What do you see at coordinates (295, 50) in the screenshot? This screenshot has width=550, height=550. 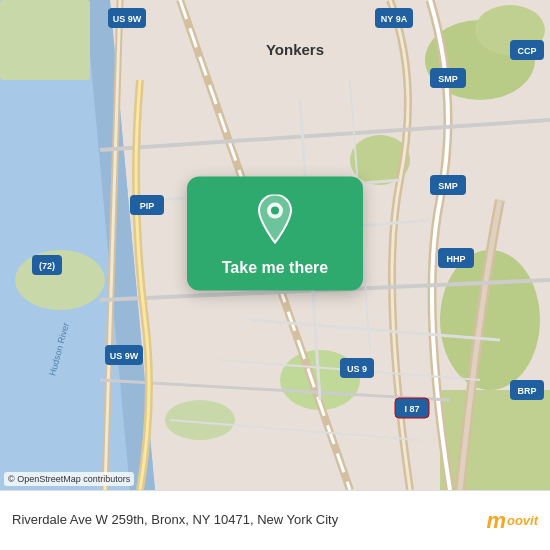 I see `yonkers-label: Yonkers` at bounding box center [295, 50].